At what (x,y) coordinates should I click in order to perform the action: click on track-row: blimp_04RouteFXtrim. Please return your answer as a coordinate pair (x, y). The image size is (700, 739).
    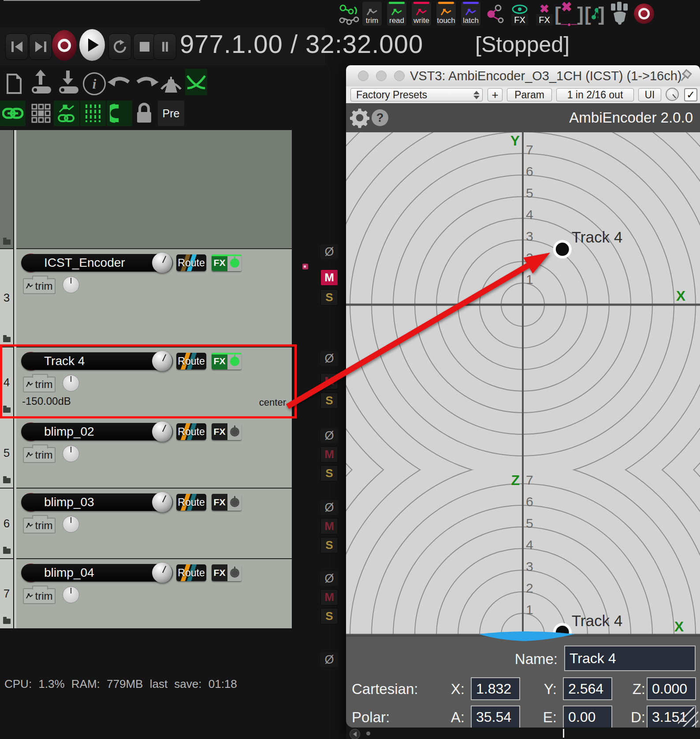
    Looking at the image, I should click on (154, 593).